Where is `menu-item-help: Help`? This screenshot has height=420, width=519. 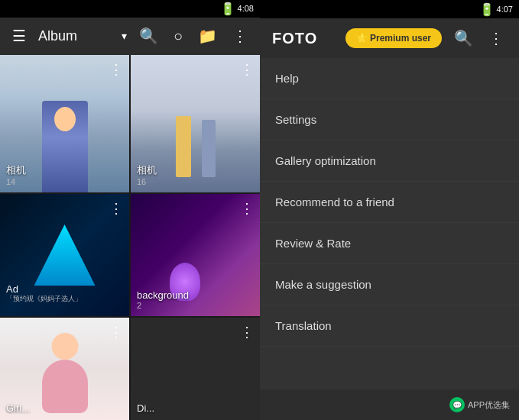 menu-item-help: Help is located at coordinates (390, 79).